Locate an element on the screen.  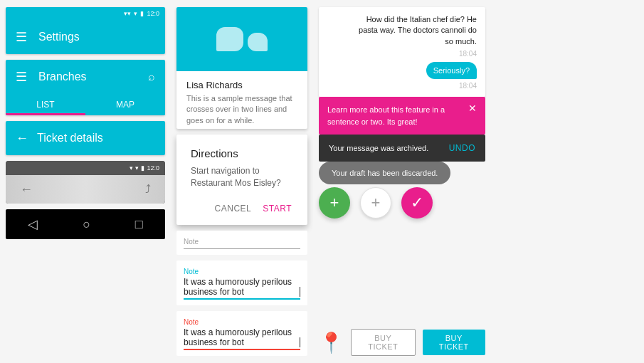
add-icon-green: + is located at coordinates (334, 203).